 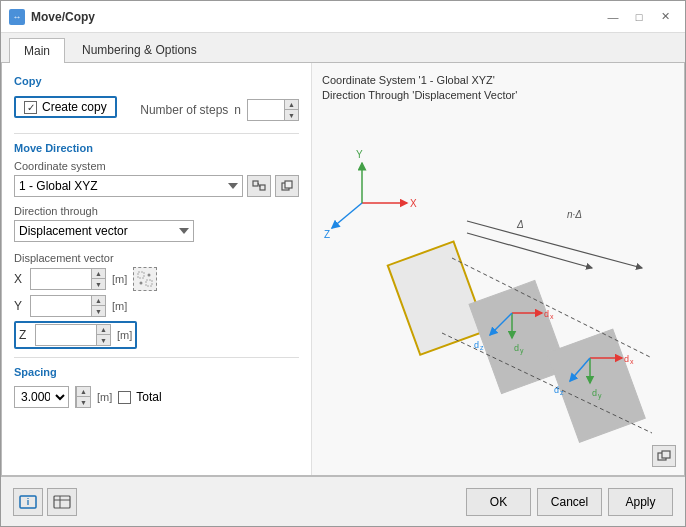 I want to click on info-icon: i, so click(x=28, y=502).